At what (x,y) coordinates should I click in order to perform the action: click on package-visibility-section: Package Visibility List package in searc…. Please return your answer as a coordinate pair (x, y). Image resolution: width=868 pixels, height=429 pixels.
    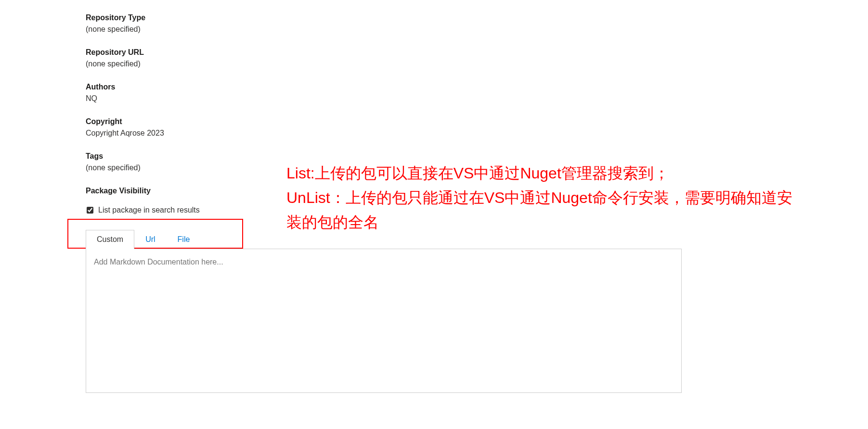
    Looking at the image, I should click on (477, 203).